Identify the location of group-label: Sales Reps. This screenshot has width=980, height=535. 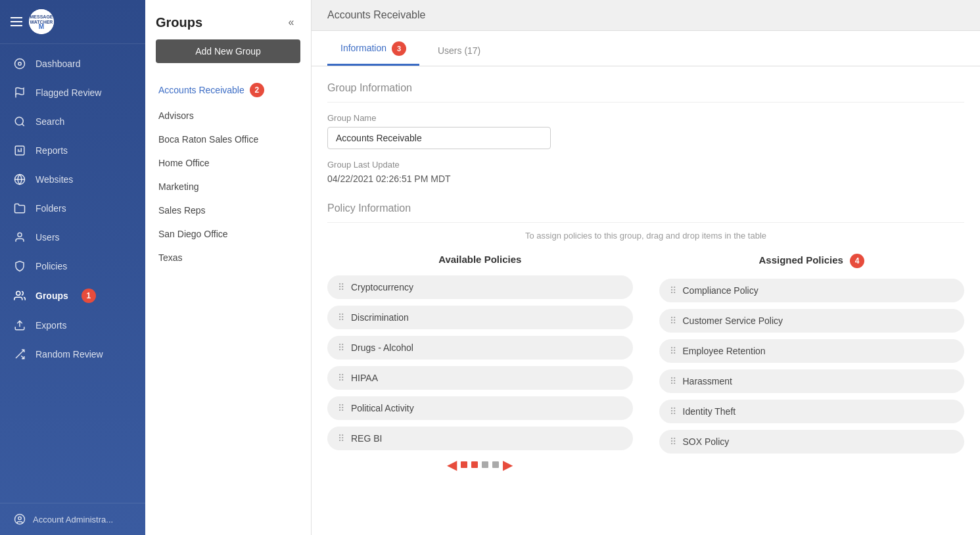
(182, 210).